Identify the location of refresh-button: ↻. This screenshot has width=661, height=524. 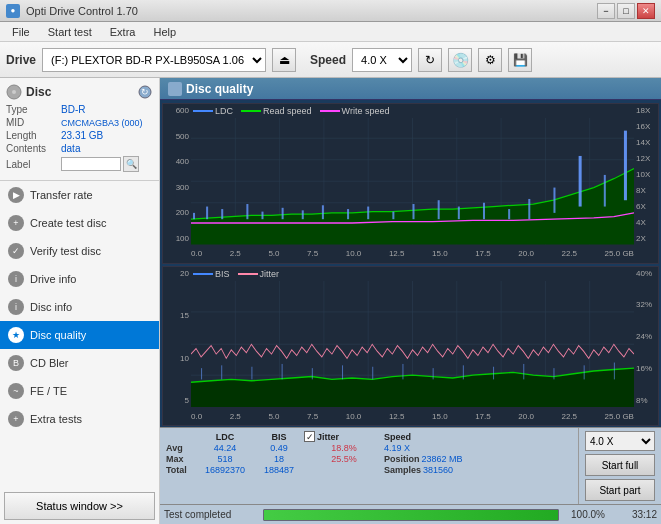
(430, 60).